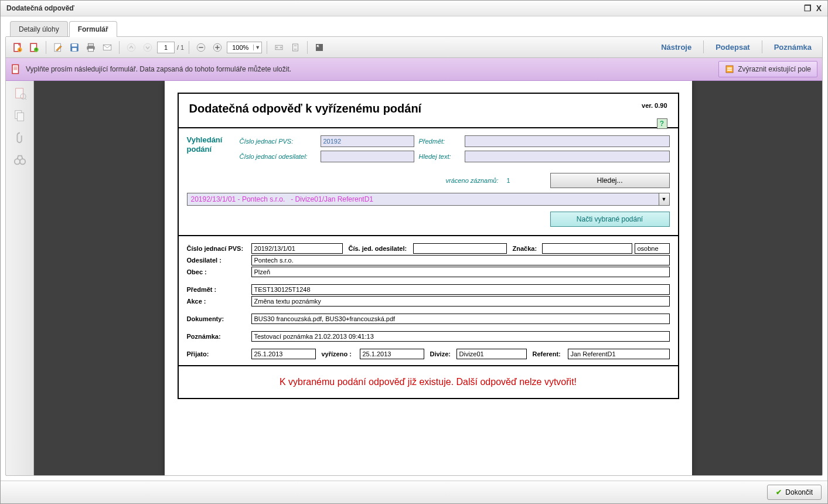 The height and width of the screenshot is (504, 828). I want to click on fullscreen-icon, so click(319, 47).